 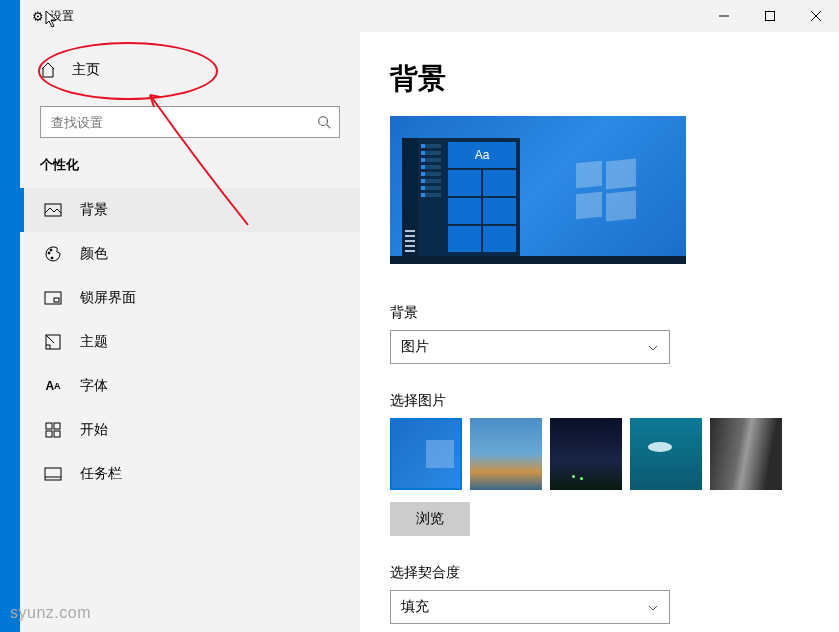 What do you see at coordinates (101, 474) in the screenshot?
I see `sidebar-item-label: 任务栏` at bounding box center [101, 474].